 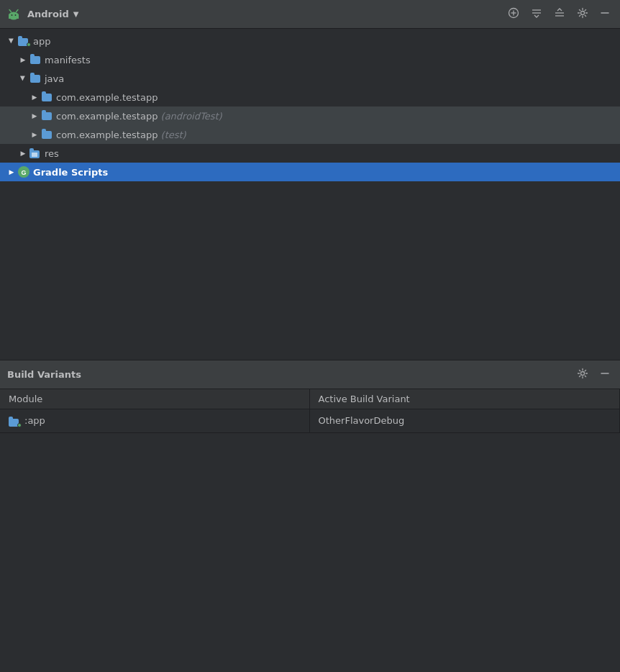 What do you see at coordinates (537, 14) in the screenshot?
I see `collapse-all-button` at bounding box center [537, 14].